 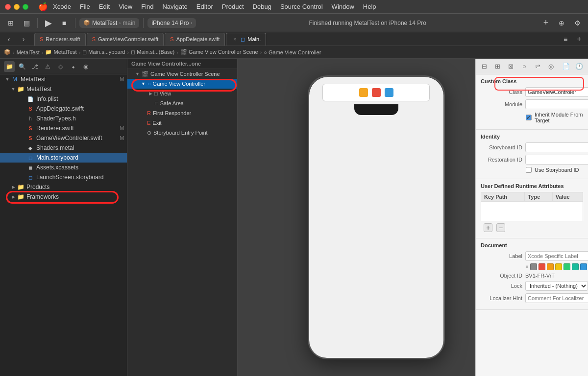 What do you see at coordinates (182, 113) in the screenshot?
I see `scene-item-firstresponder: R First Responder` at bounding box center [182, 113].